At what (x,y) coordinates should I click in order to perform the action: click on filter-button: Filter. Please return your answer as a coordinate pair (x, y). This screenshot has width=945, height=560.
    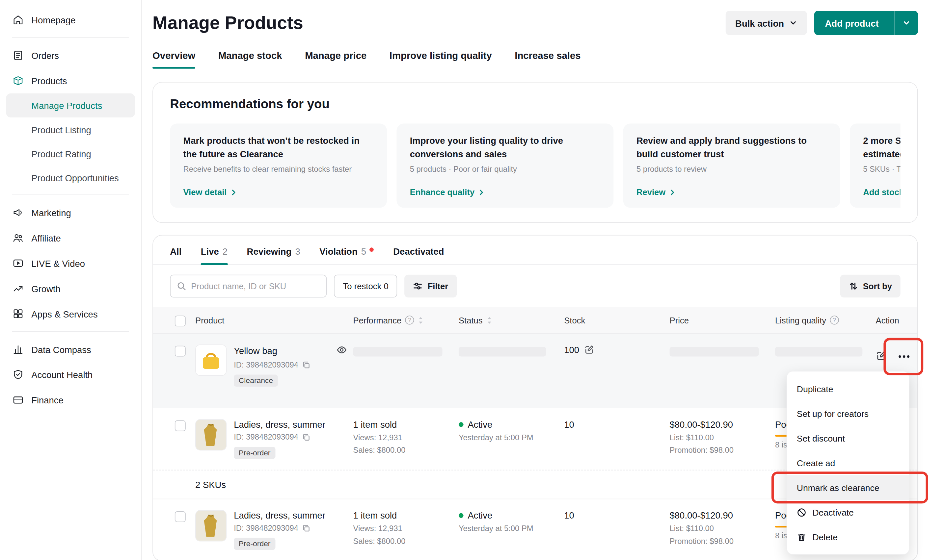
    Looking at the image, I should click on (431, 286).